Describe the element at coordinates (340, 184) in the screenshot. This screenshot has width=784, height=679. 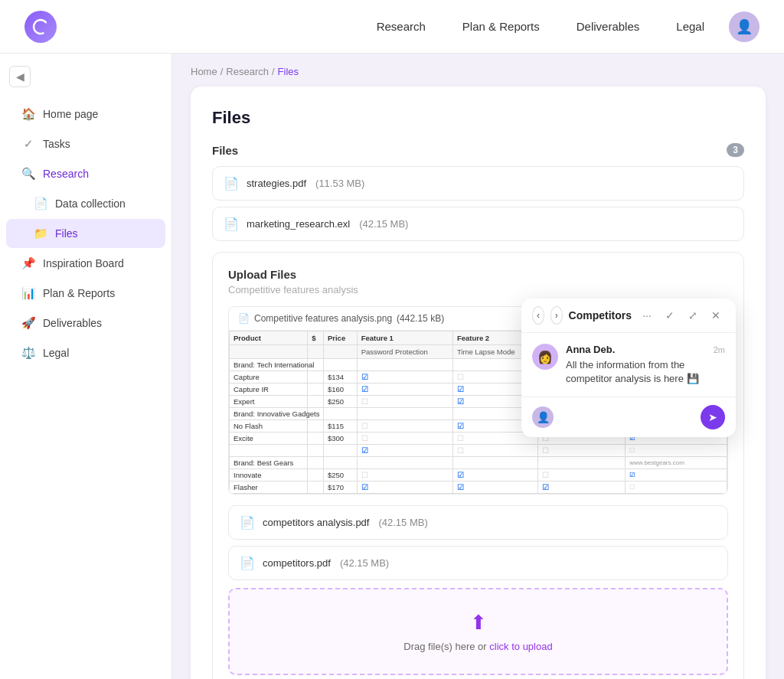
I see `file-size: (11.53 MB)` at that location.